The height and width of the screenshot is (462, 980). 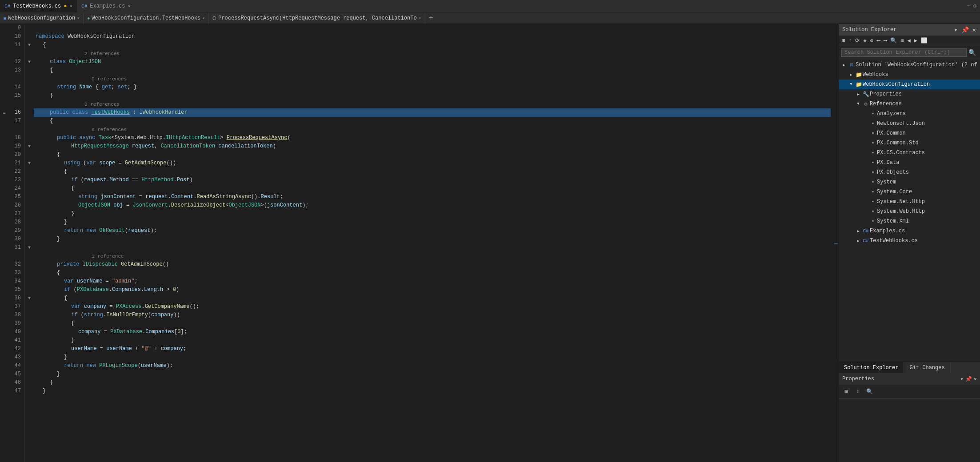 What do you see at coordinates (858, 231) in the screenshot?
I see `examples-cs-arrow: ▶` at bounding box center [858, 231].